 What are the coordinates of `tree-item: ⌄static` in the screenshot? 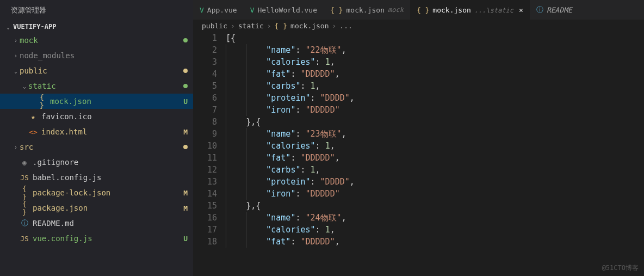 It's located at (97, 86).